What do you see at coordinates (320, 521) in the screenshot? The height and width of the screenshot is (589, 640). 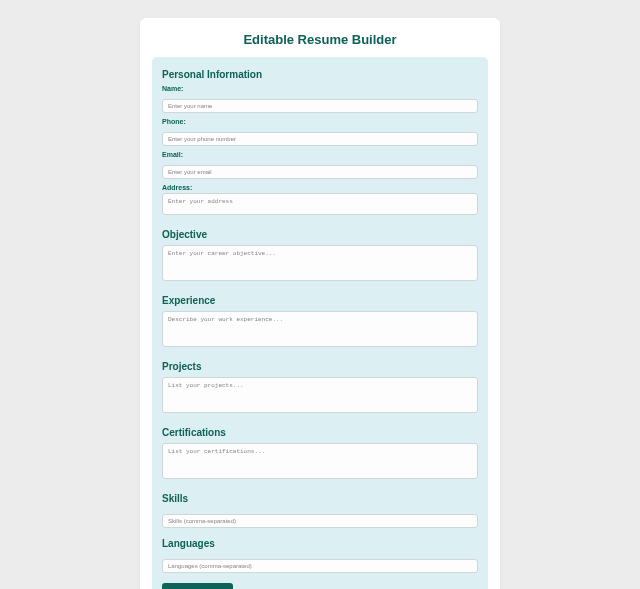 I see `skills-input` at bounding box center [320, 521].